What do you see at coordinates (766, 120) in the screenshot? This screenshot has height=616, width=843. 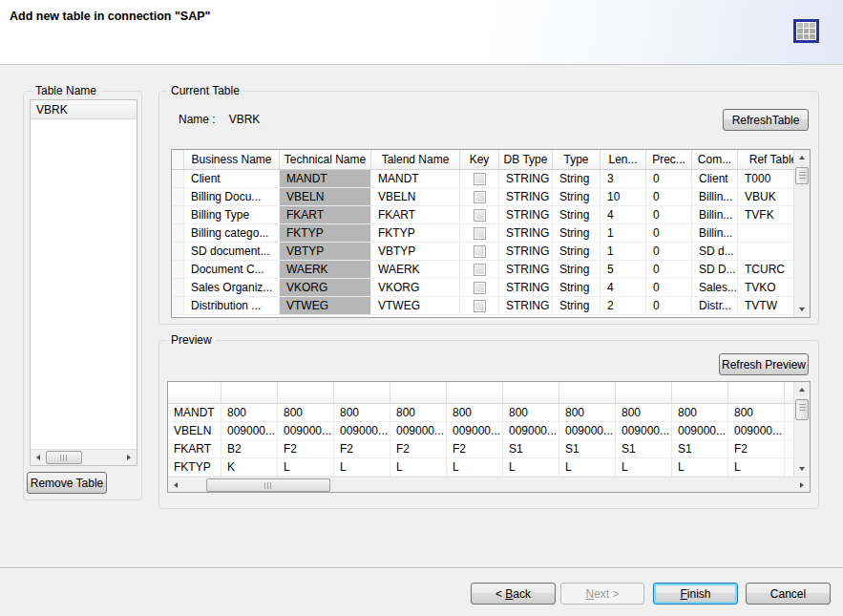 I see `refresh-table-button: RefreshTable` at bounding box center [766, 120].